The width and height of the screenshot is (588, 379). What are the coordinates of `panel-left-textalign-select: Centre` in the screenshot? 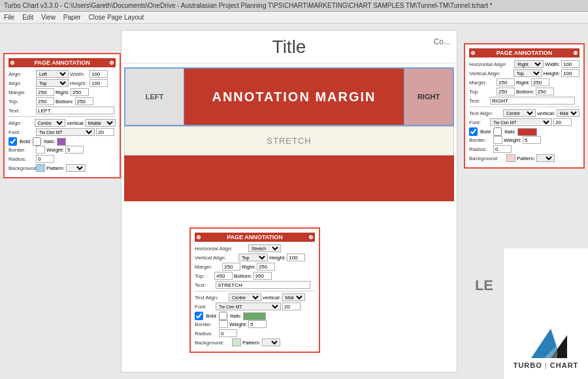 It's located at (50, 123).